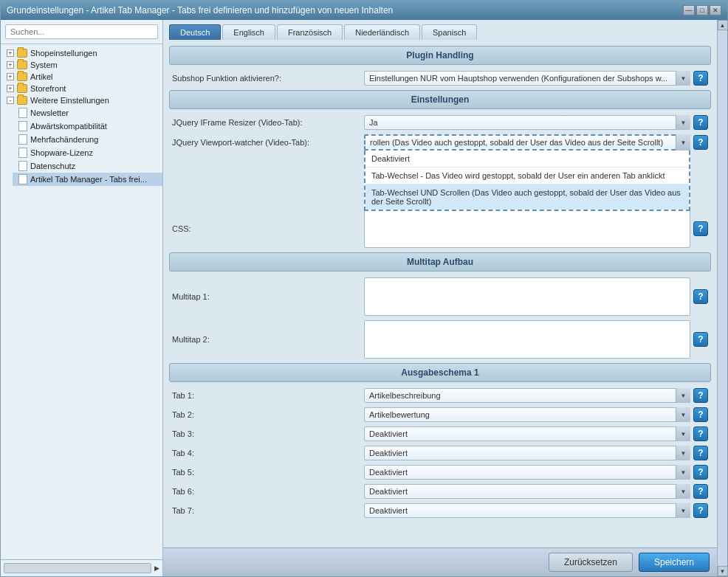 This screenshot has height=577, width=728. I want to click on tab1-help-button: ?, so click(701, 395).